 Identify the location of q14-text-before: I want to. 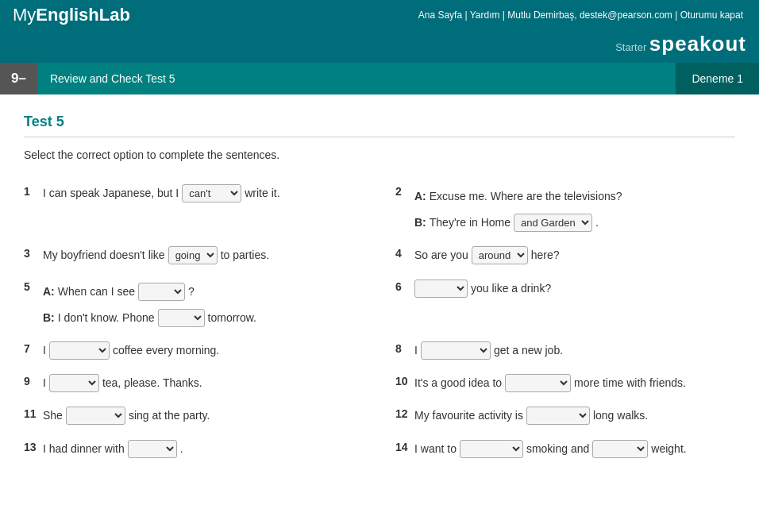
(435, 449).